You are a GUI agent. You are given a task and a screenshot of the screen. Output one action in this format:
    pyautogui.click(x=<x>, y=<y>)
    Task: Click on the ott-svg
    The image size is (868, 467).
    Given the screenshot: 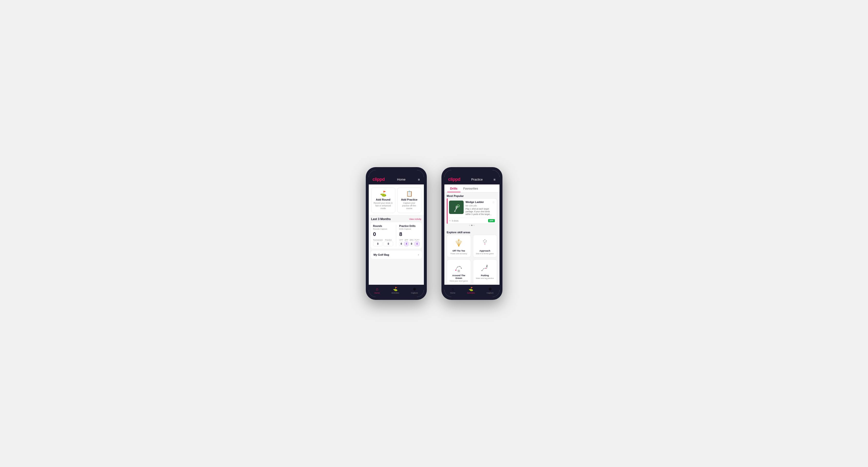 What is the action you would take?
    pyautogui.click(x=459, y=243)
    